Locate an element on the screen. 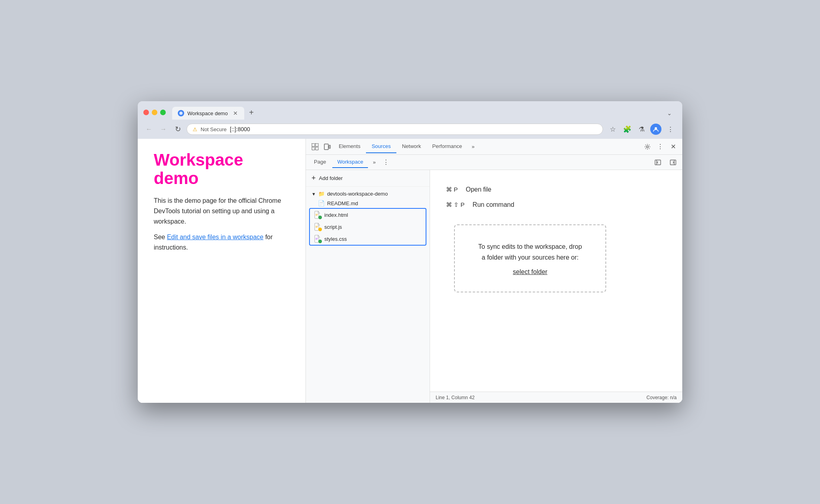 This screenshot has width=820, height=504. sources-options-button: ⋮ is located at coordinates (386, 162).